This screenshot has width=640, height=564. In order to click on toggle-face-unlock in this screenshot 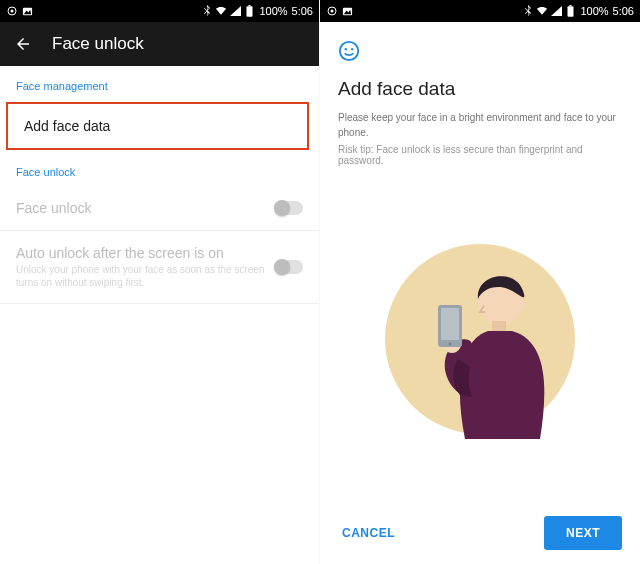, I will do `click(289, 208)`.